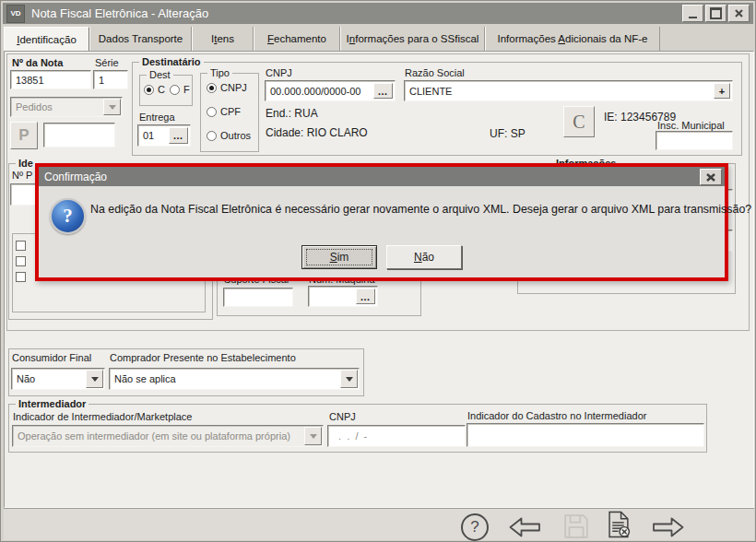  What do you see at coordinates (112, 107) in the screenshot?
I see `pedidos-dropdown-button` at bounding box center [112, 107].